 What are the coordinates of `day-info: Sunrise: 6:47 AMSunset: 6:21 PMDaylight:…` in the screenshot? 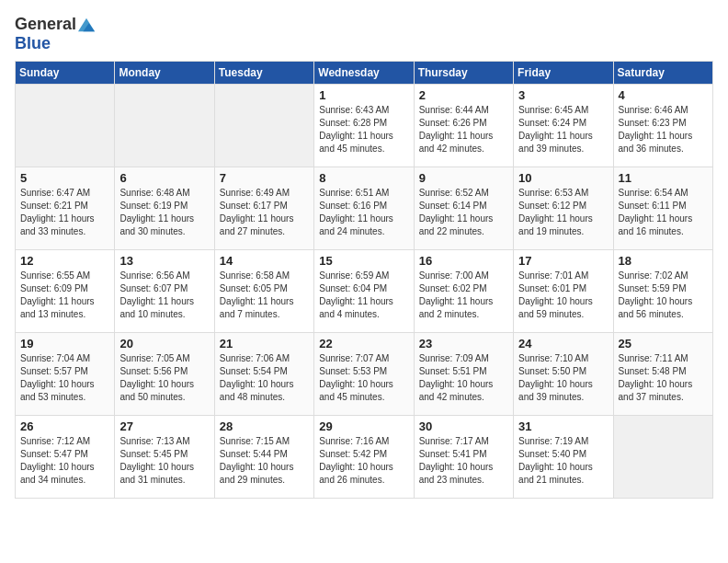 It's located at (64, 213).